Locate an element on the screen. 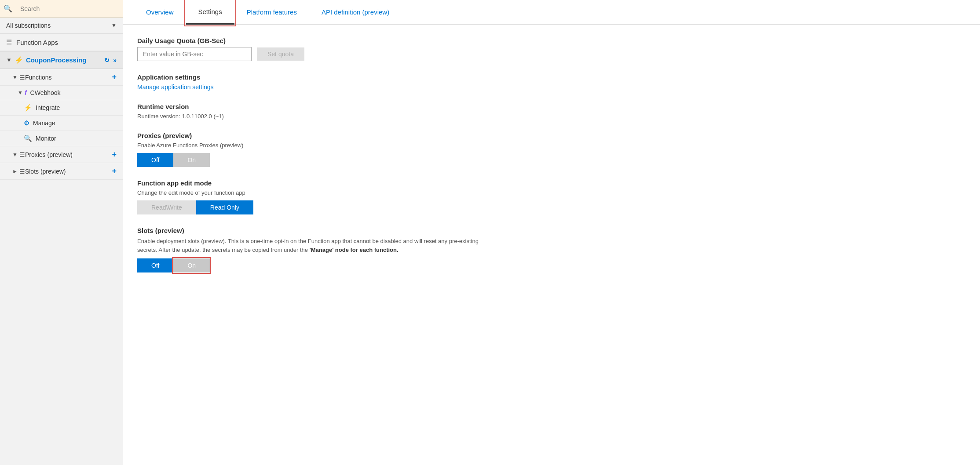  expand-cwebhook-icon: ▼ is located at coordinates (20, 93).